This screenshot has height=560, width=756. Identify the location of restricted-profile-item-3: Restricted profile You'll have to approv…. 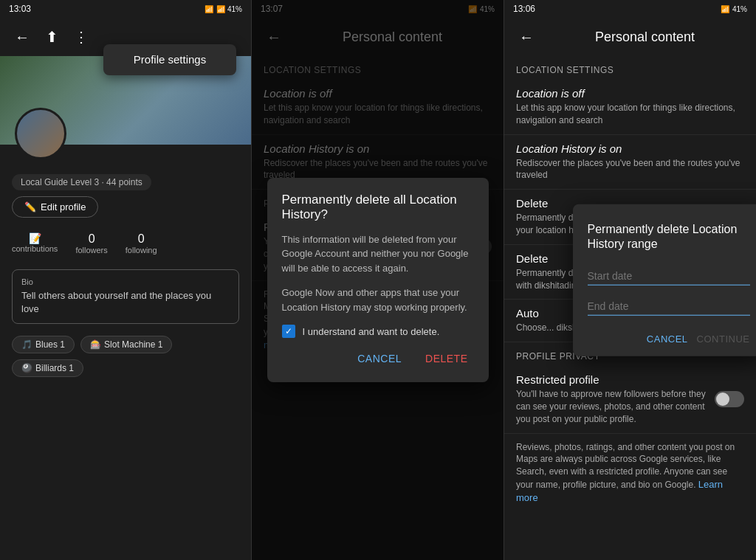
(630, 400).